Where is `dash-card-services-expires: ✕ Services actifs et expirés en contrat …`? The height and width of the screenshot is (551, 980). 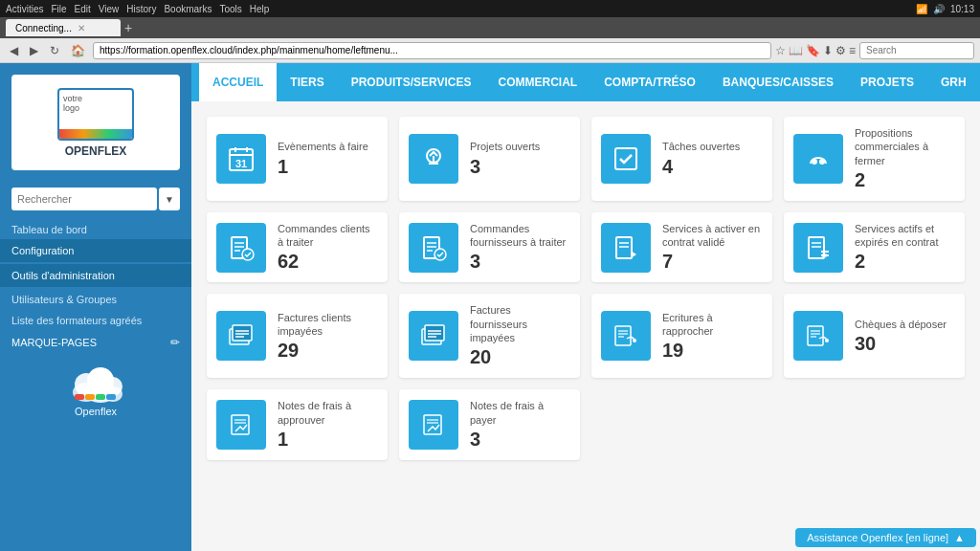
dash-card-services-expires: ✕ Services actifs et expirés en contrat … is located at coordinates (875, 248).